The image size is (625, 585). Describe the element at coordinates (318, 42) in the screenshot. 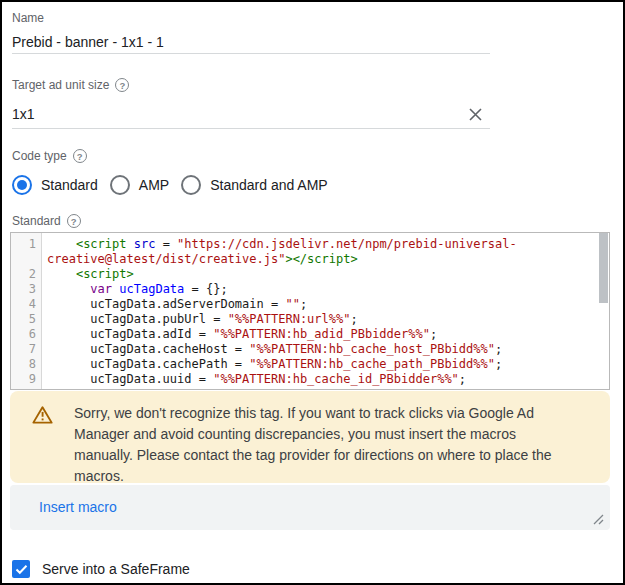

I see `name-input: Prebid - banner - 1x1 - 1` at that location.